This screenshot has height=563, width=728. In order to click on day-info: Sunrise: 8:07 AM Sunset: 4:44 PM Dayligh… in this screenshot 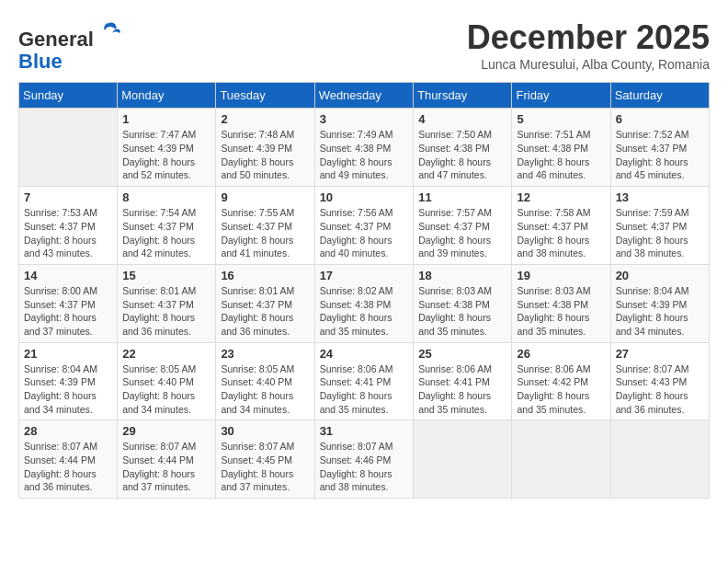, I will do `click(68, 467)`.